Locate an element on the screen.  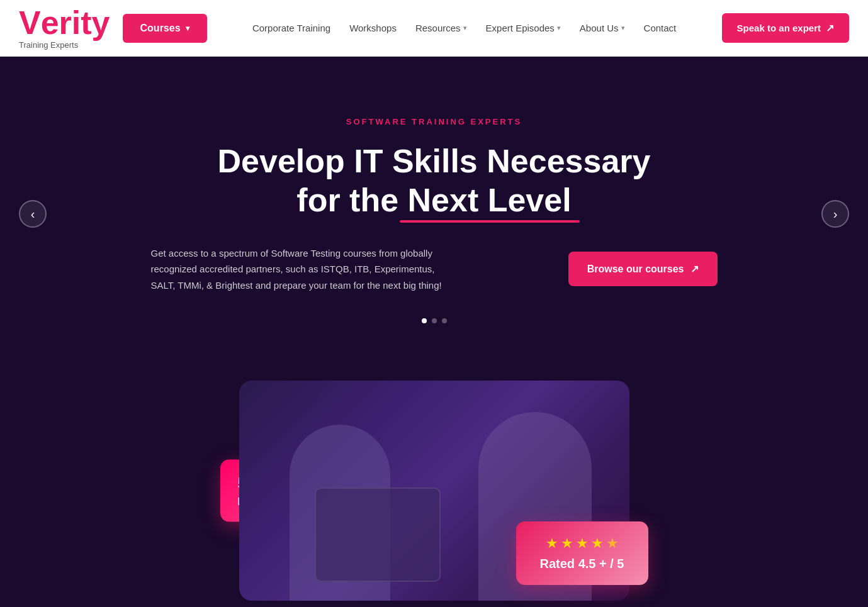
logo-wordmark: V erity is located at coordinates (64, 23).